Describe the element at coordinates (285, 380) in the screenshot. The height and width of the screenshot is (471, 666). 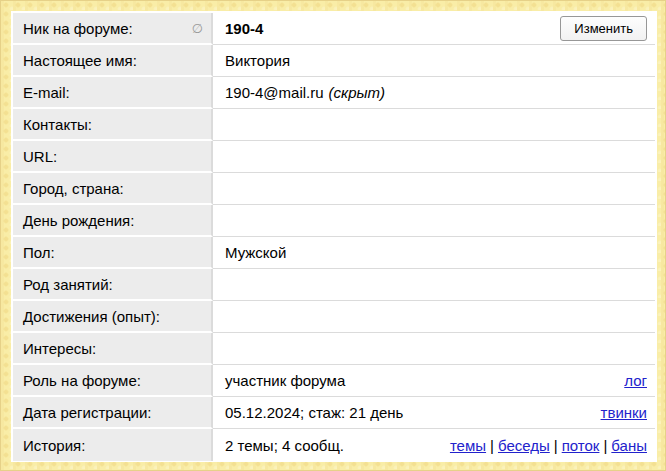
I see `role-value: участник форума` at that location.